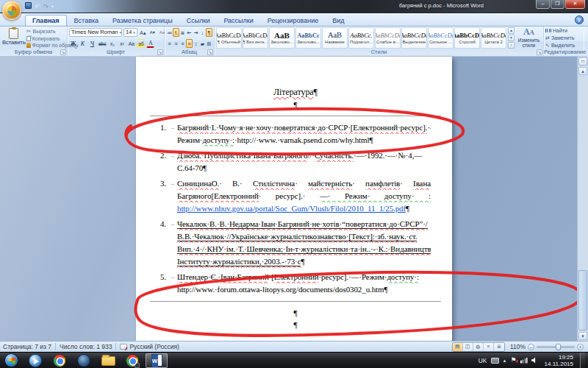 This screenshot has height=368, width=588. Describe the element at coordinates (338, 21) in the screenshot. I see `tab-view: Вид` at that location.